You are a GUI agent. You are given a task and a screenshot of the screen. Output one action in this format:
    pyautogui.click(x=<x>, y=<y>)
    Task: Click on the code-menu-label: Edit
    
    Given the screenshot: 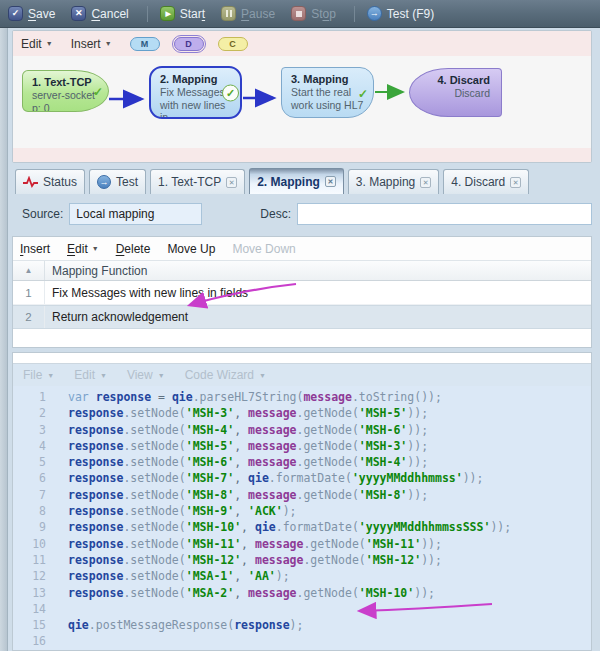 What is the action you would take?
    pyautogui.click(x=84, y=375)
    